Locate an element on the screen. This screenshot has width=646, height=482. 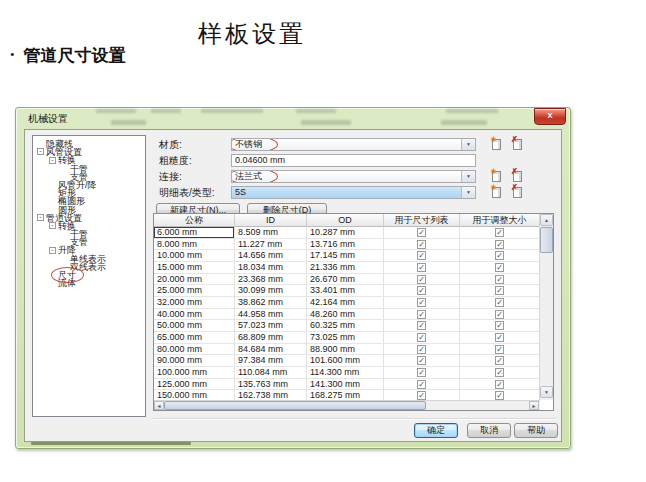
cell: 8.509 mm is located at coordinates (271, 233).